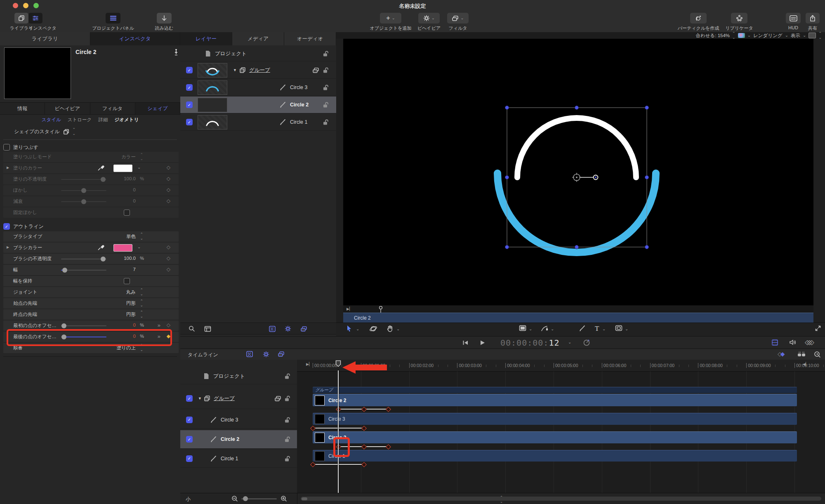  I want to click on parameter-arrow-icon: », so click(158, 337).